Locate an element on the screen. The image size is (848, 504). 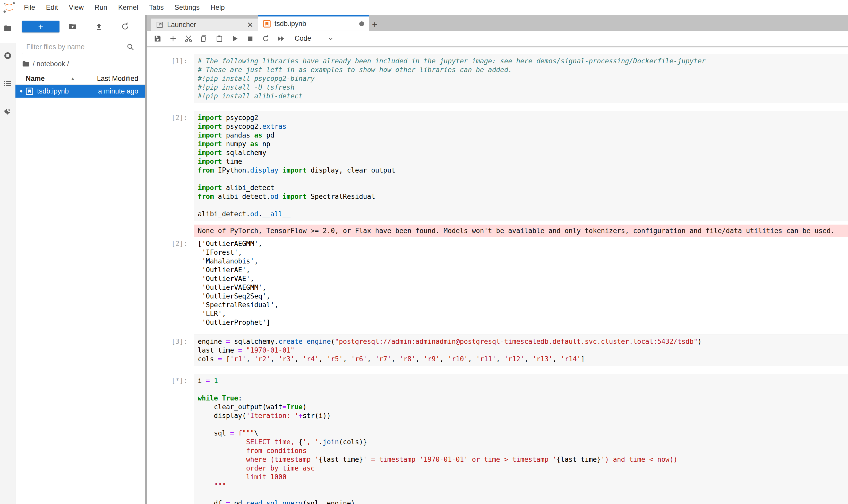
menu-item-tabs: Tabs is located at coordinates (156, 7).